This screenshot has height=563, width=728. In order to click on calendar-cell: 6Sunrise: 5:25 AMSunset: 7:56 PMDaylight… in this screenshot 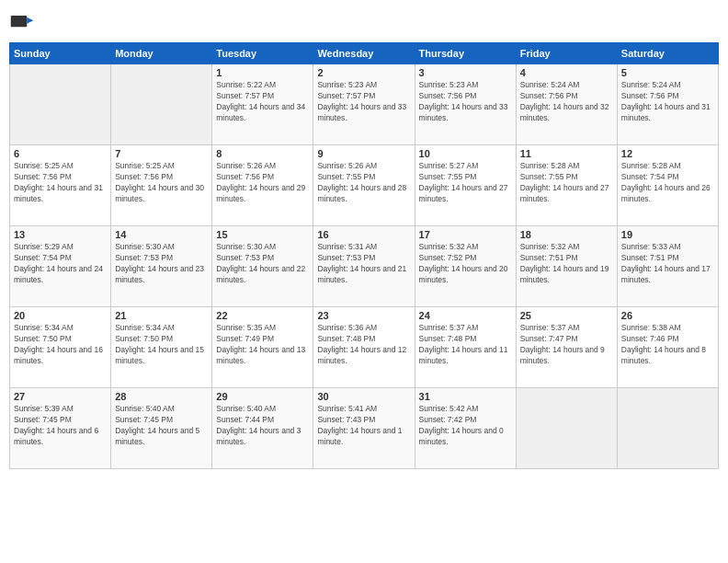, I will do `click(61, 186)`.